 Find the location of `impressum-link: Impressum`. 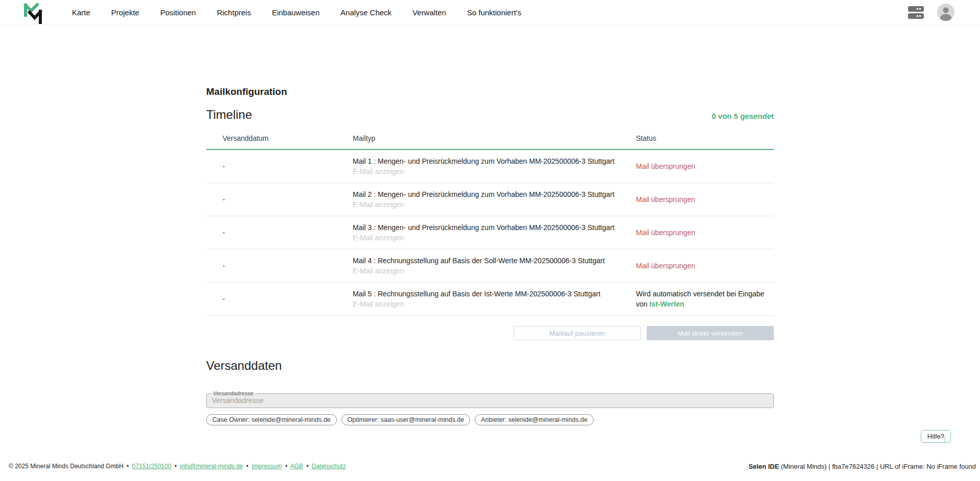

impressum-link: Impressum is located at coordinates (266, 466).